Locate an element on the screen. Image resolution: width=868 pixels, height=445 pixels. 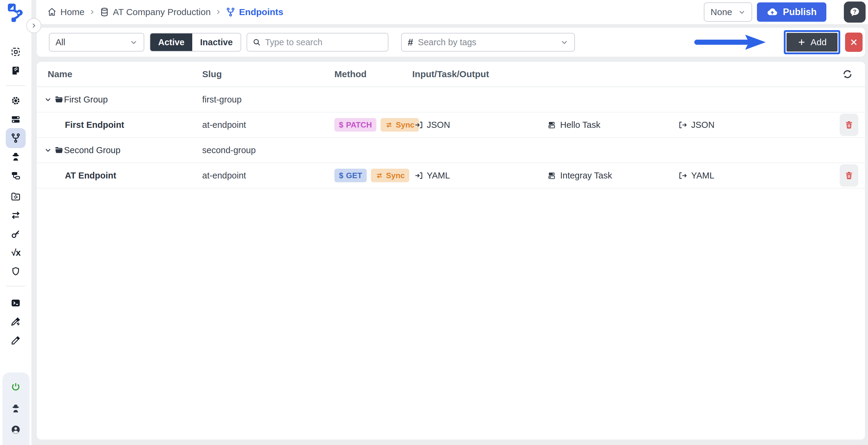
output-format: JSON is located at coordinates (703, 125).